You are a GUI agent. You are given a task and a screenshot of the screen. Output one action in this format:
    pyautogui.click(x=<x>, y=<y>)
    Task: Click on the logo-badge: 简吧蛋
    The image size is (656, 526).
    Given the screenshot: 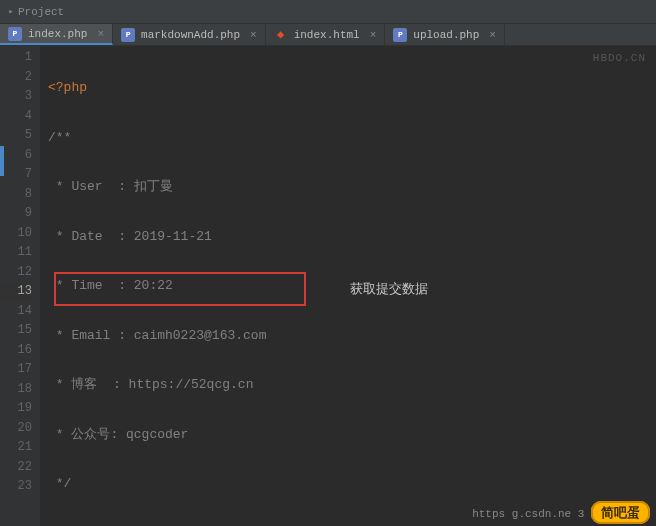 What is the action you would take?
    pyautogui.click(x=620, y=512)
    